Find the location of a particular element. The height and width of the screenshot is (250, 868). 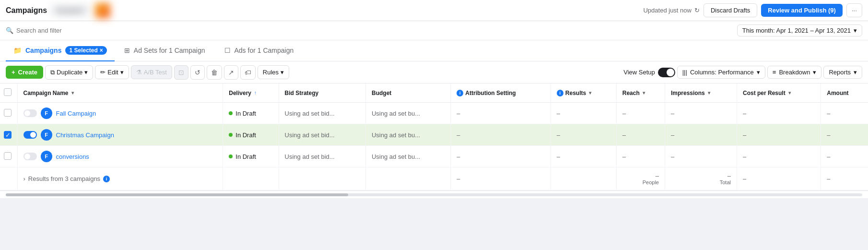

reach-sublabel: People is located at coordinates (641, 182).